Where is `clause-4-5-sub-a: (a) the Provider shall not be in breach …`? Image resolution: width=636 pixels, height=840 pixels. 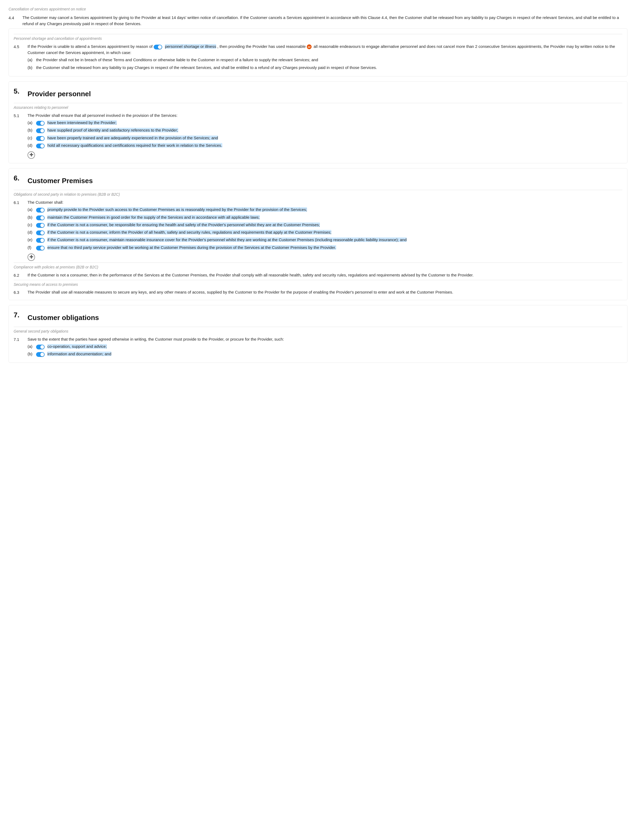 clause-4-5-sub-a: (a) the Provider shall not be in breach … is located at coordinates (325, 60).